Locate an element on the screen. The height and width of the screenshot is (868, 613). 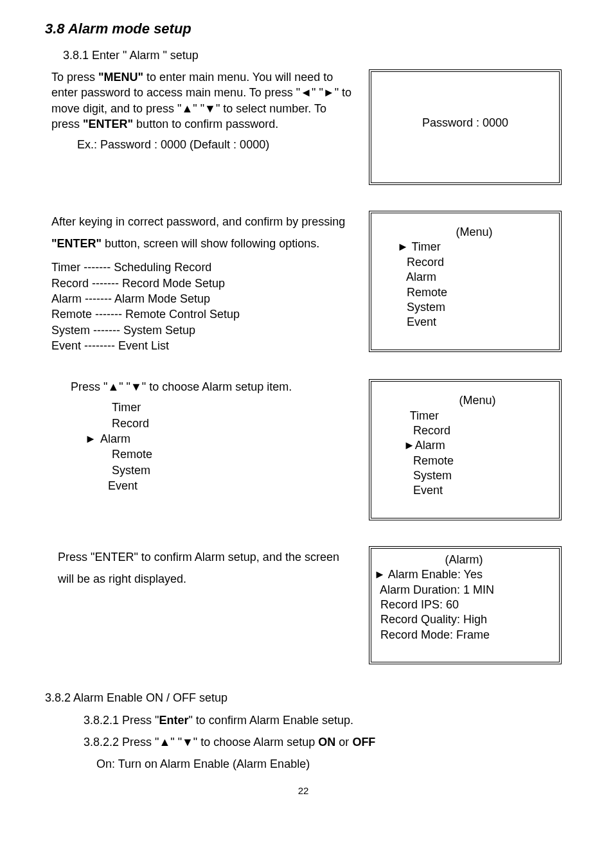
para-example-password: Ex.: Password : 0000 (Default : 0000) is located at coordinates (217, 145).